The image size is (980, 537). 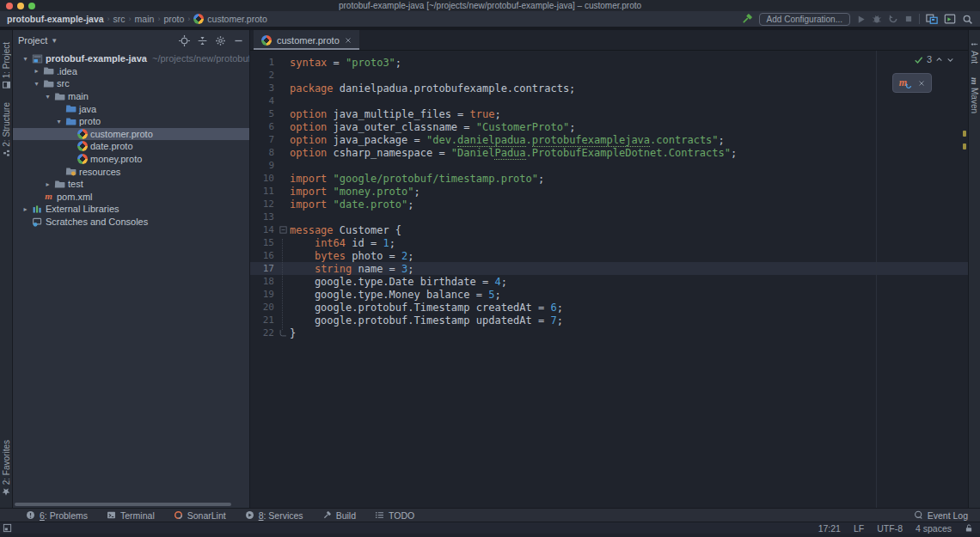 What do you see at coordinates (179, 516) in the screenshot?
I see `sonarlint-icon` at bounding box center [179, 516].